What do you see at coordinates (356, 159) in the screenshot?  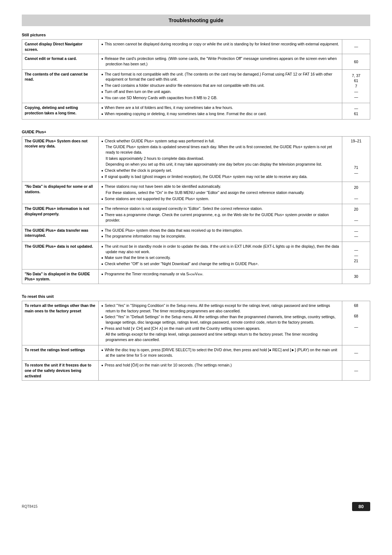 I see `page-ref-cell: 19–21 71 —` at bounding box center [356, 159].